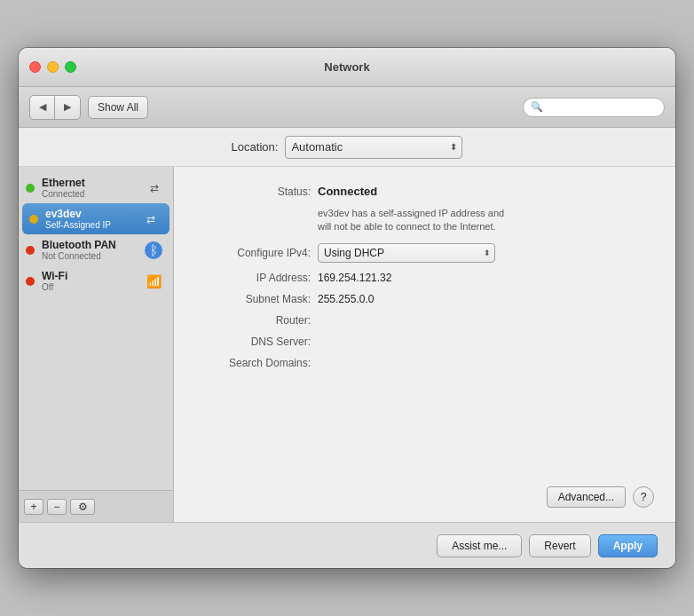 Image resolution: width=694 pixels, height=616 pixels. What do you see at coordinates (30, 188) in the screenshot?
I see `status-dot-ethernet` at bounding box center [30, 188].